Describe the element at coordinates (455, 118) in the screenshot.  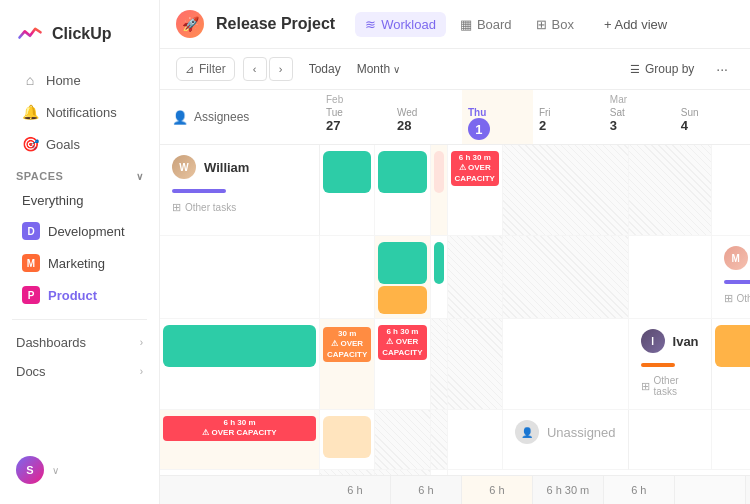
I see `date-header-row: 👤 Assignees Feb Tue 27 Wed 28` at that location.